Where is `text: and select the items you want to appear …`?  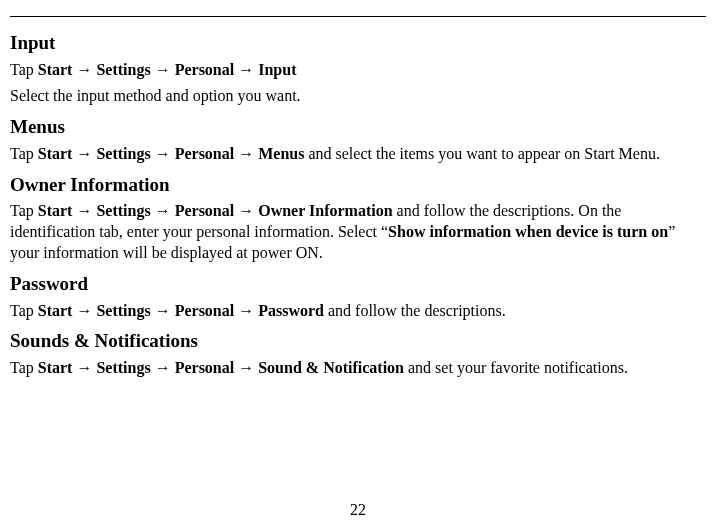
text: and select the items you want to appear … is located at coordinates (482, 154).